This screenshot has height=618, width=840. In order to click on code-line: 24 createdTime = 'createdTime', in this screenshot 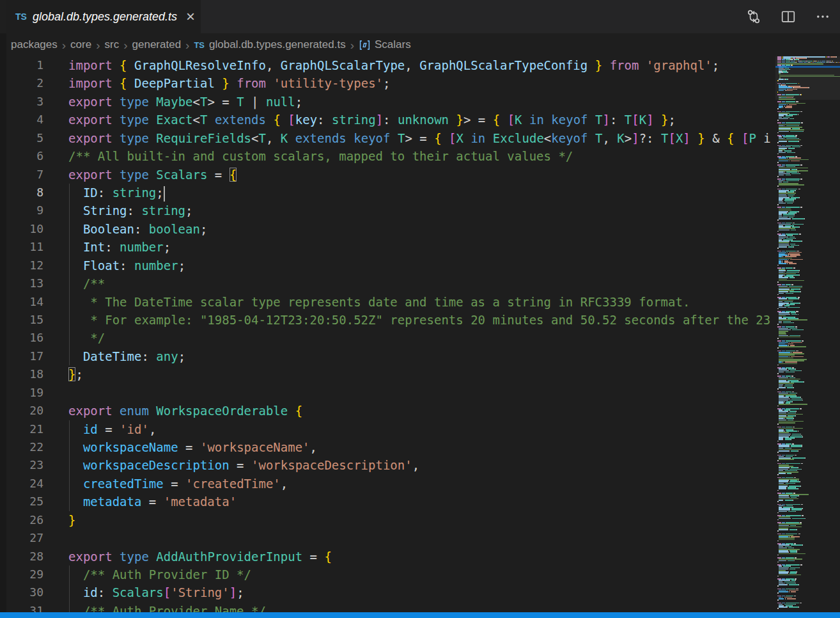, I will do `click(420, 484)`.